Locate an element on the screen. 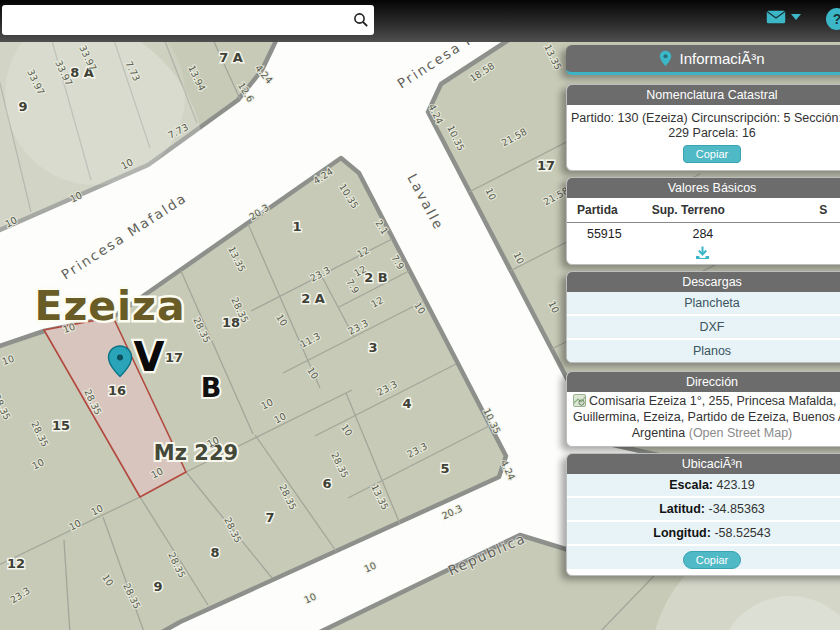  info-panel-header: InformaciÃ³n is located at coordinates (703, 60).